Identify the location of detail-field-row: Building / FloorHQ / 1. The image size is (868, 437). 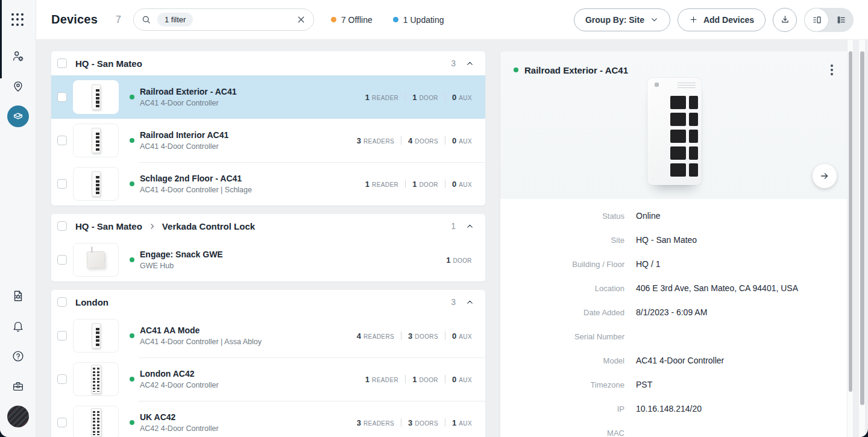
(675, 264).